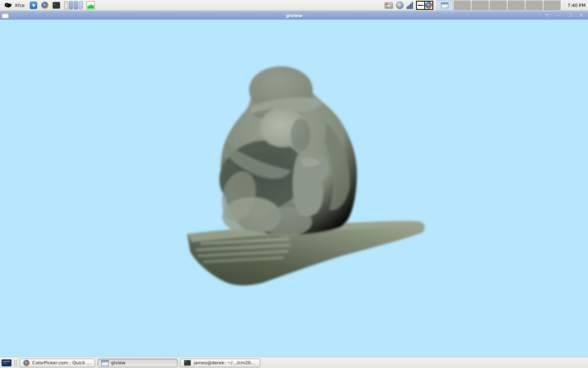  Describe the element at coordinates (118, 363) in the screenshot. I see `taskbar-button-label: glview` at that location.